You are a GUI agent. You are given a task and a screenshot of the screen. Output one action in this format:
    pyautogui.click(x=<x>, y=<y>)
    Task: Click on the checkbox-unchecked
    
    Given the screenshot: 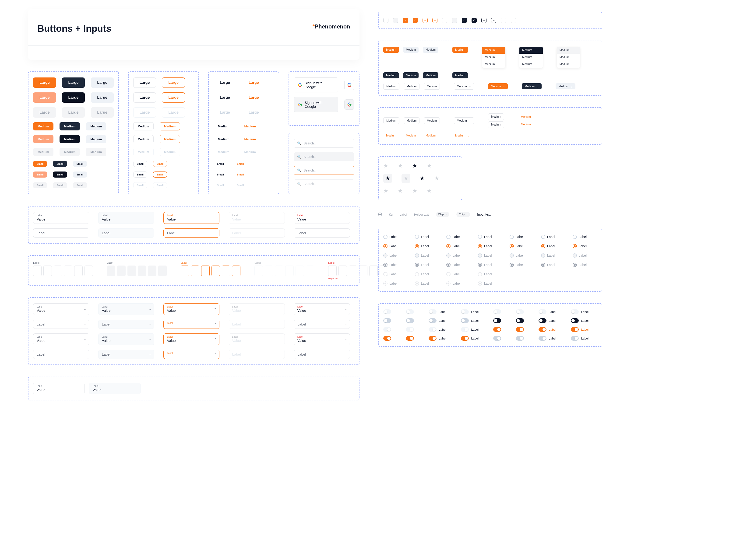 What is the action you would take?
    pyautogui.click(x=386, y=20)
    